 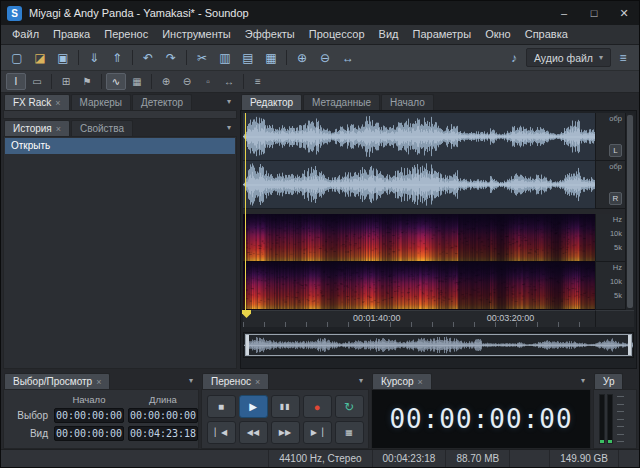 What do you see at coordinates (568, 58) in the screenshot?
I see `workspace-selector: Аудио файл ▾` at bounding box center [568, 58].